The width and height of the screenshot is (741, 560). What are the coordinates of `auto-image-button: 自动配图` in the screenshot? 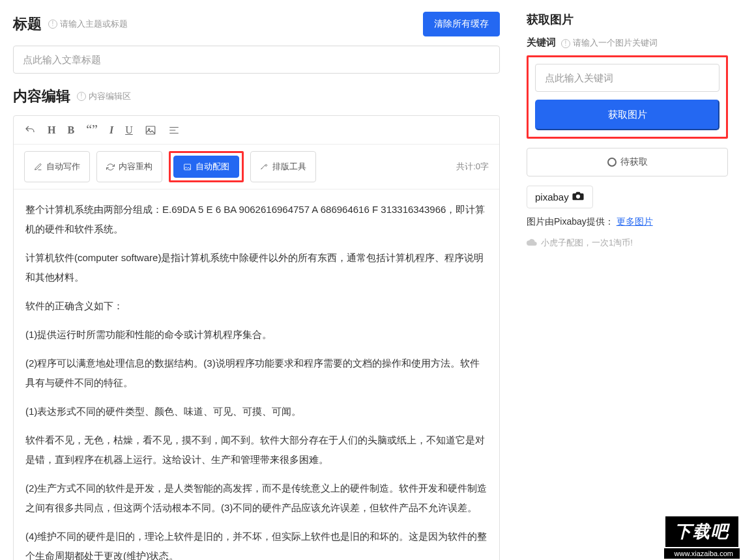 It's located at (206, 167).